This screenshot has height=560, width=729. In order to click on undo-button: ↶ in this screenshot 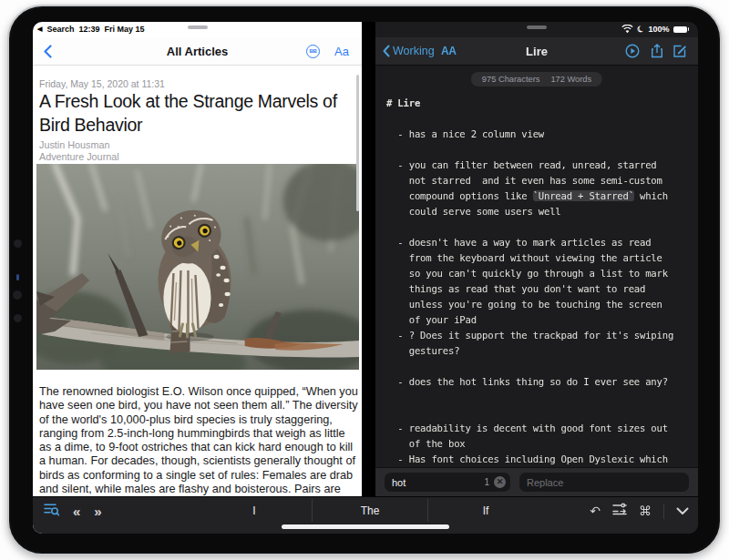, I will do `click(595, 511)`.